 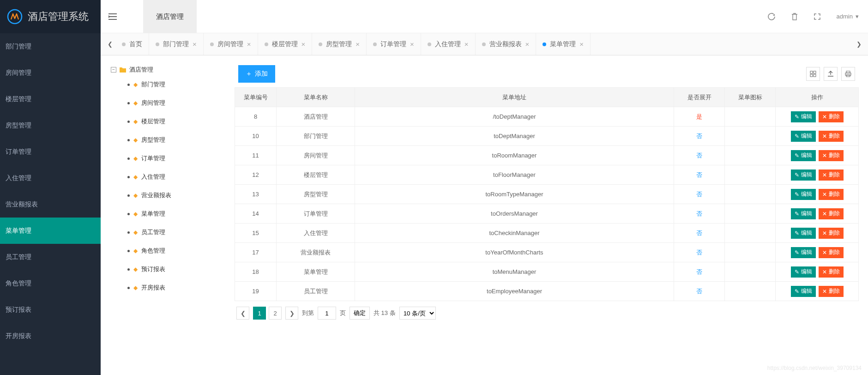 What do you see at coordinates (176, 251) in the screenshot?
I see `tree-node: ◆角色管理` at bounding box center [176, 251].